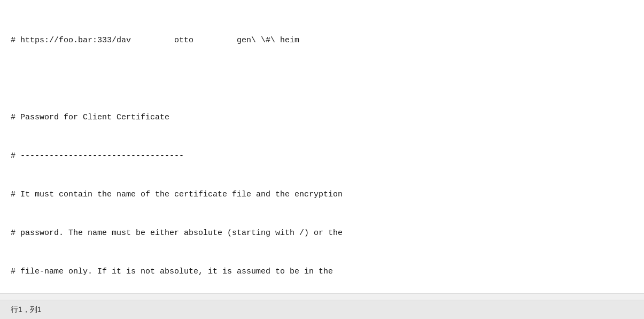 The image size is (644, 319). Describe the element at coordinates (322, 41) in the screenshot. I see `code-line-1: # https://foo.bar:333/dav otto gen\ \#\ …` at that location.